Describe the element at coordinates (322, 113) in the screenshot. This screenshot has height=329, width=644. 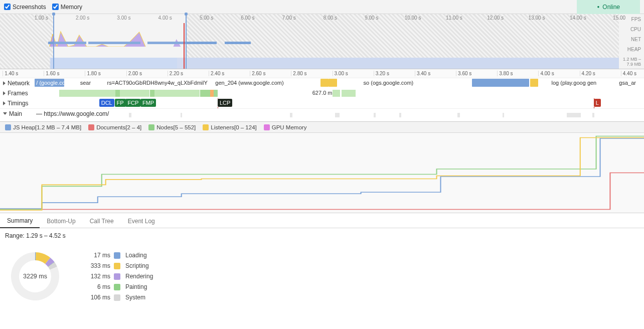
I see `main-tasks` at that location.